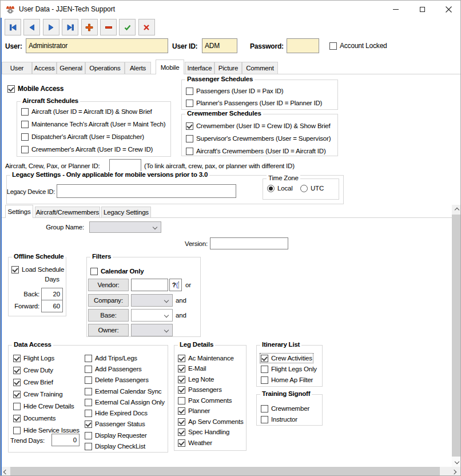  What do you see at coordinates (123, 391) in the screenshot?
I see `cb-external-calendar-sync: External Calendar Sync` at bounding box center [123, 391].